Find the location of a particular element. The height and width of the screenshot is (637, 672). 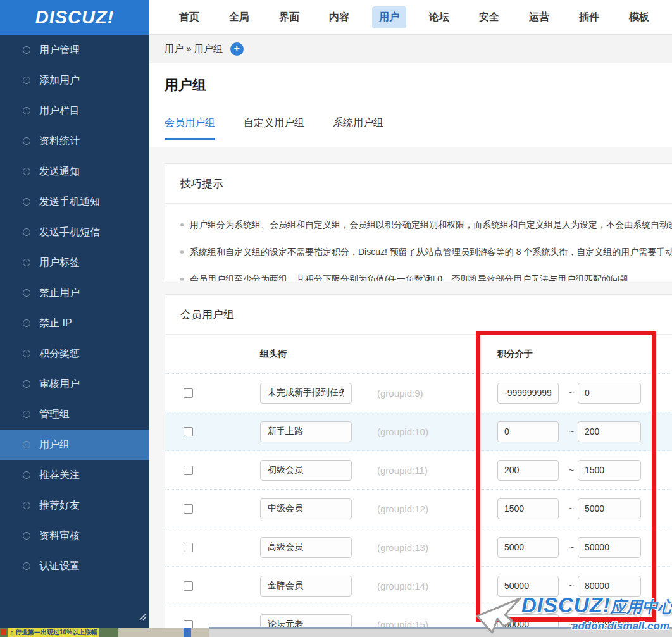

tab-member-groups: 会员用户组 is located at coordinates (190, 128).